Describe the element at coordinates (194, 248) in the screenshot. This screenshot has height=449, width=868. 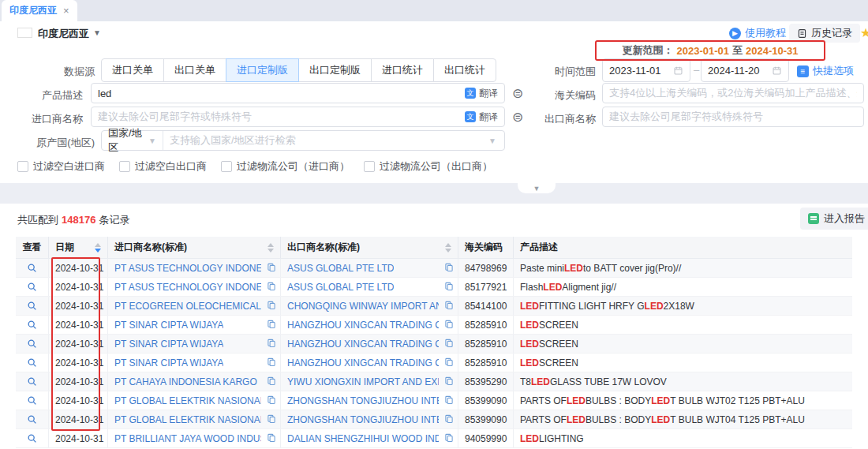
I see `column-header: 进口商名称(标准)` at that location.